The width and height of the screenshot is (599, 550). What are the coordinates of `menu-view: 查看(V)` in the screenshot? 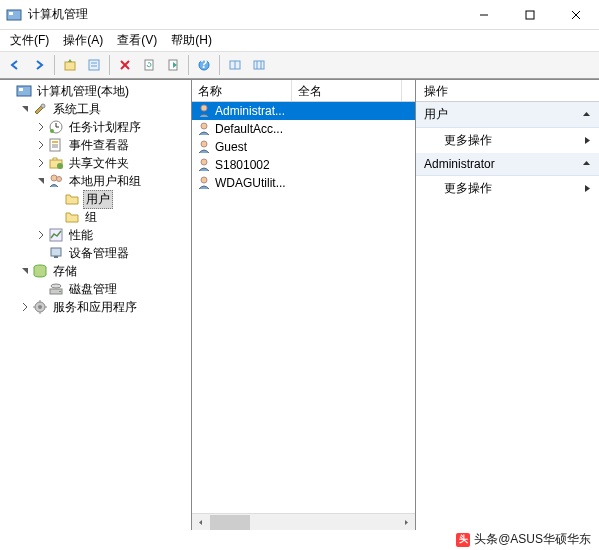 It's located at (137, 40).